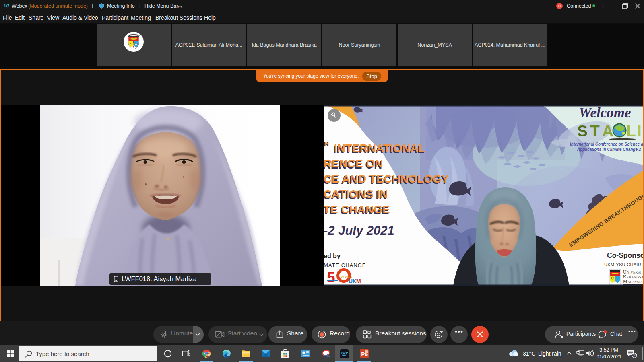 The height and width of the screenshot is (362, 644). I want to click on svg-text: P, so click(363, 354).